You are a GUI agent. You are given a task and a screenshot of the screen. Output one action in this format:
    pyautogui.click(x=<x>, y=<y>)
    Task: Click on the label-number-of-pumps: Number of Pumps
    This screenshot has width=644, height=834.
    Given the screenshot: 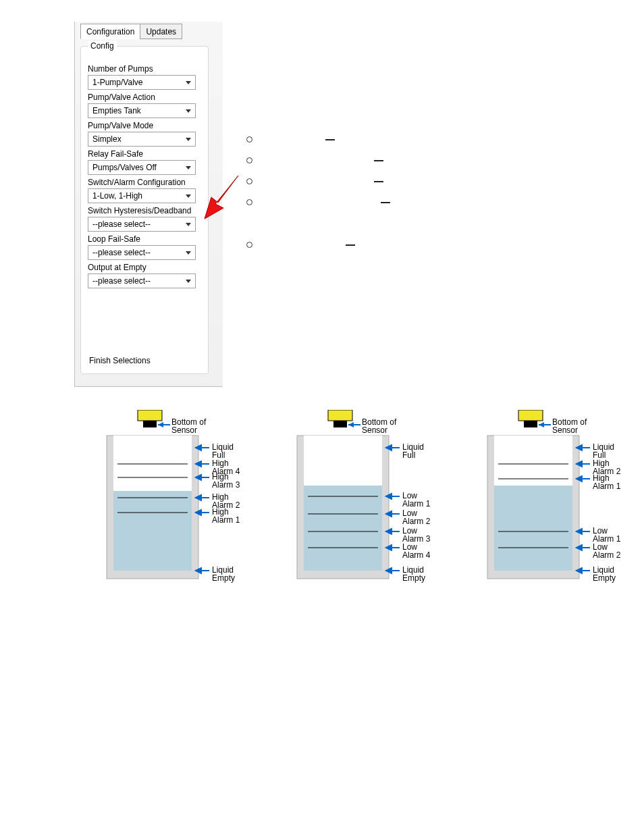 What is the action you would take?
    pyautogui.click(x=145, y=69)
    